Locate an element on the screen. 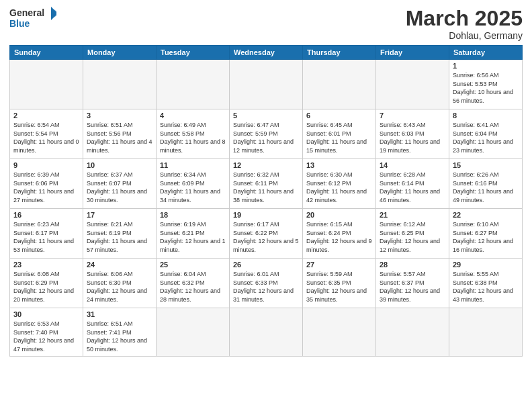  day-info: Sunrise: 6:49 AMSunset: 5:58 PMDaylight:… is located at coordinates (193, 138).